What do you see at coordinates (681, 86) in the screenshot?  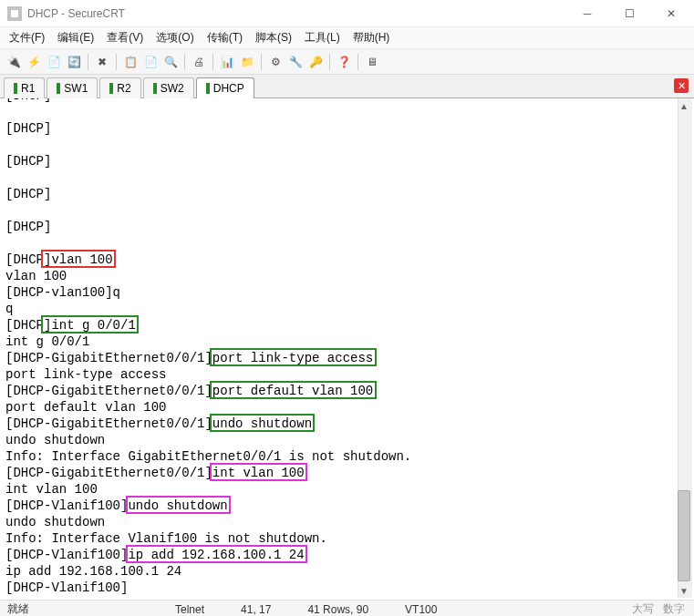 I see `tab-close-icon: ✕` at bounding box center [681, 86].